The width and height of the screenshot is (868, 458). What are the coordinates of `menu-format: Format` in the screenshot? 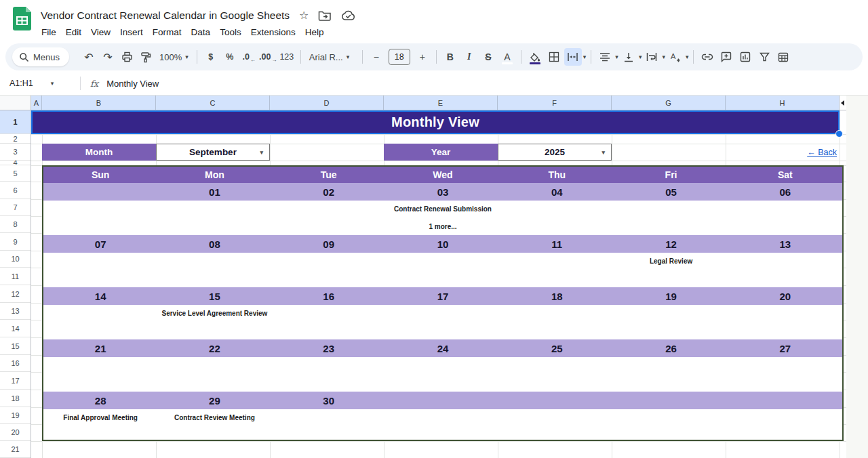 It's located at (167, 33).